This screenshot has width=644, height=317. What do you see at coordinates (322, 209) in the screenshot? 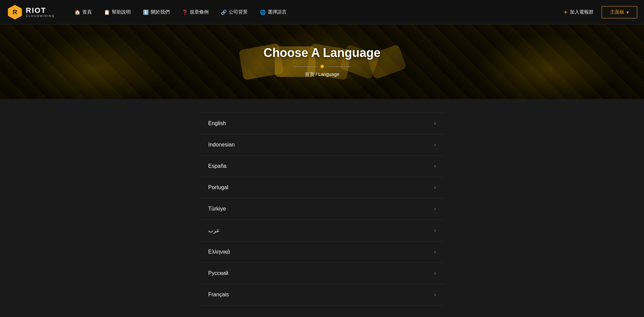
I see `lang-item-turkiye: Türkiye›` at bounding box center [322, 209].